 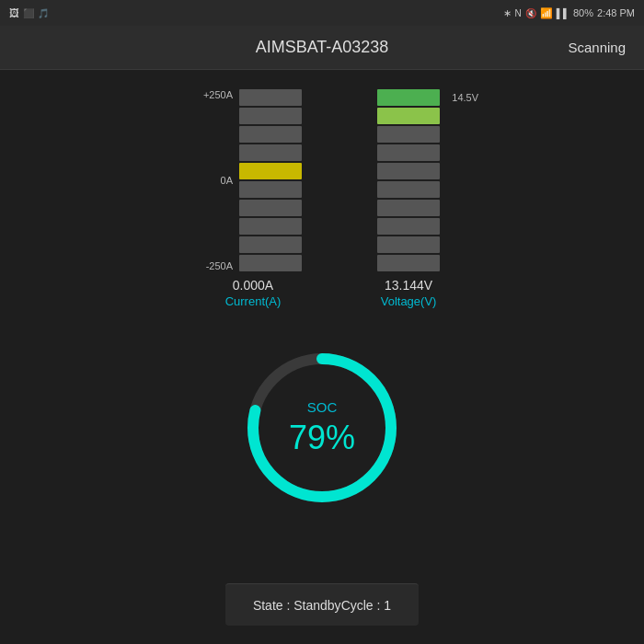 I want to click on status-bar-left: 🖼 ⬛ 🎵, so click(x=29, y=13).